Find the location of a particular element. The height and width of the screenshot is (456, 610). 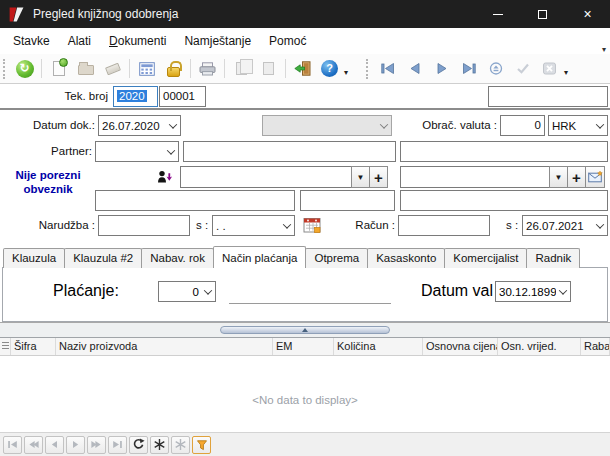

racun-field is located at coordinates (444, 226).